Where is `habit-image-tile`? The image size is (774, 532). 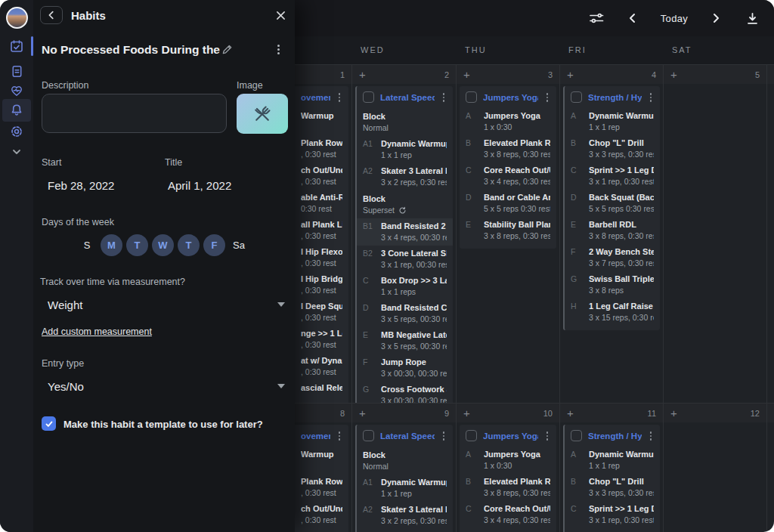 habit-image-tile is located at coordinates (262, 113).